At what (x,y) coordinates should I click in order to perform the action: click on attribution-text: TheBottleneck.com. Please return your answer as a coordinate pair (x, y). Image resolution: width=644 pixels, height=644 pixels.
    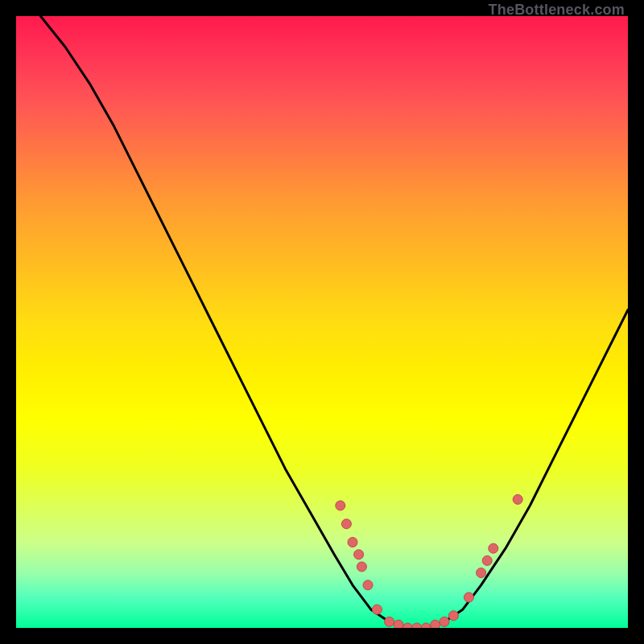
    Looking at the image, I should click on (557, 10).